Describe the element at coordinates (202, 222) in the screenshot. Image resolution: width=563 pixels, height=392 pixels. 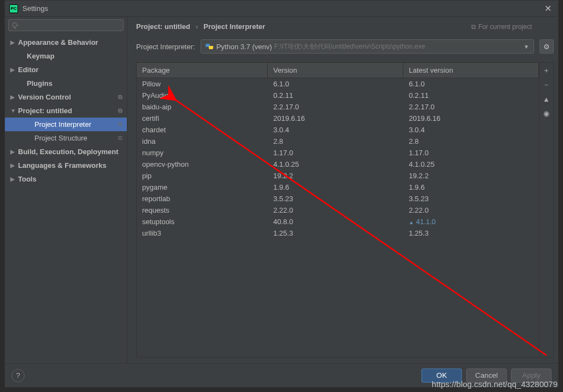
I see `cell-package: setuptools` at that location.